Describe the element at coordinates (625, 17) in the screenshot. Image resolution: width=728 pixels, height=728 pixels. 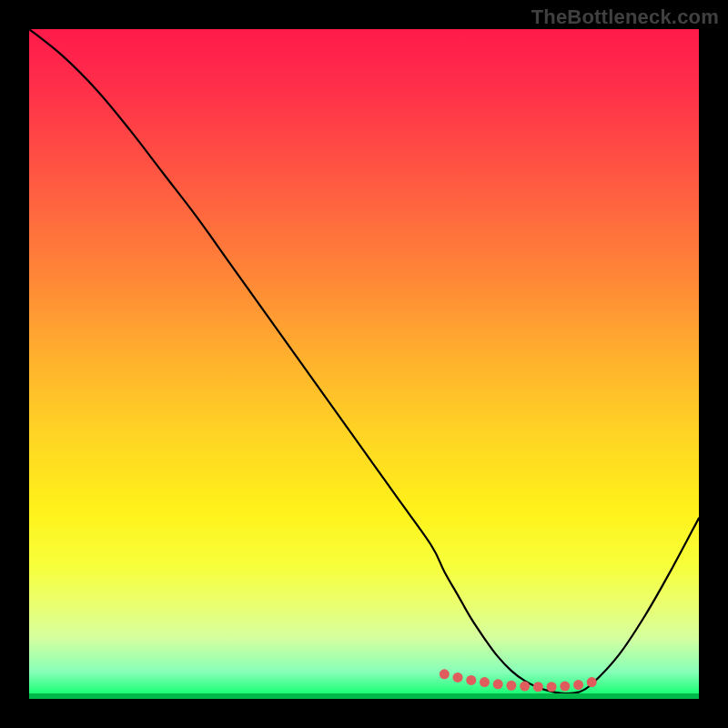
I see `watermark-text: TheBottleneck.com` at that location.